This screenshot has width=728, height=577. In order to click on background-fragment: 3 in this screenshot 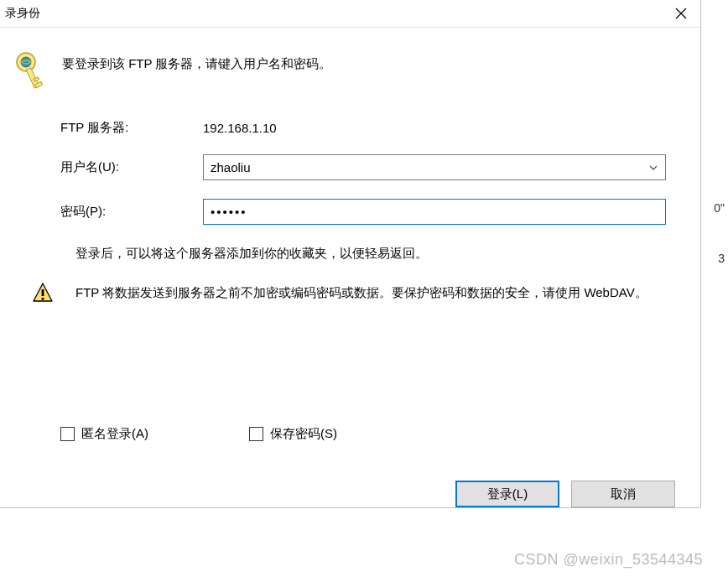, I will do `click(721, 258)`.